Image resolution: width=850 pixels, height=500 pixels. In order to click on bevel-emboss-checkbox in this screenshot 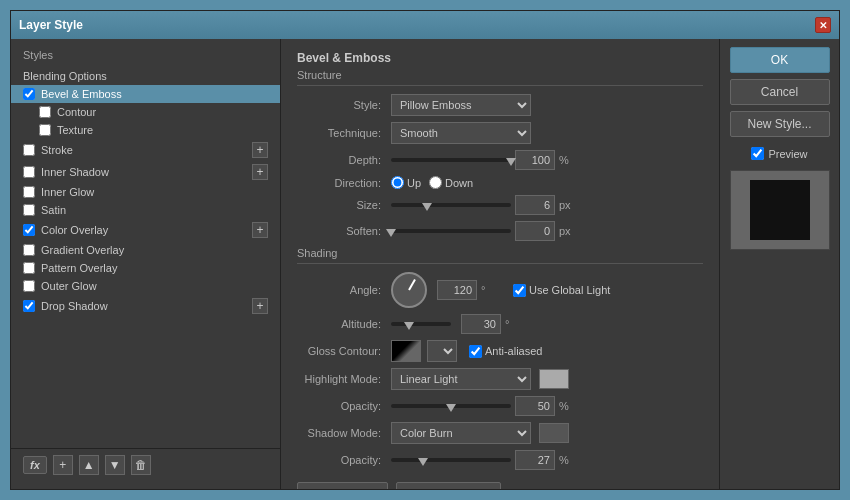, I will do `click(29, 94)`.